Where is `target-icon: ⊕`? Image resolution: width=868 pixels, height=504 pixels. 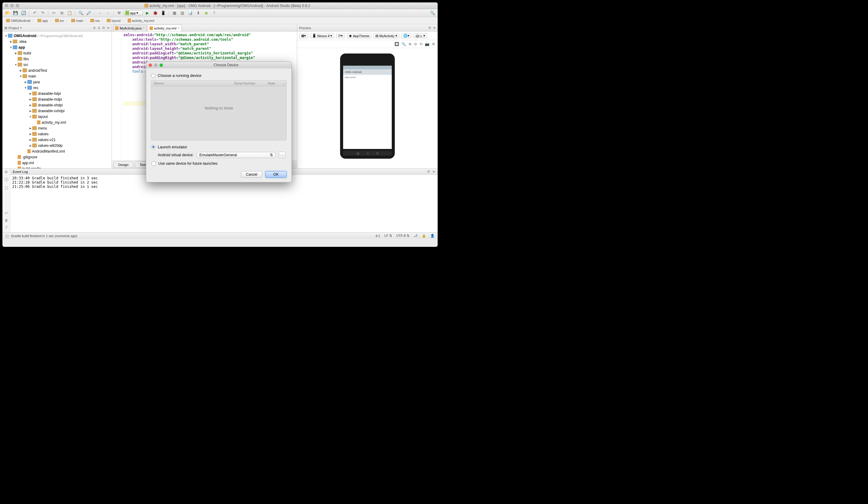 target-icon: ⊕ is located at coordinates (94, 28).